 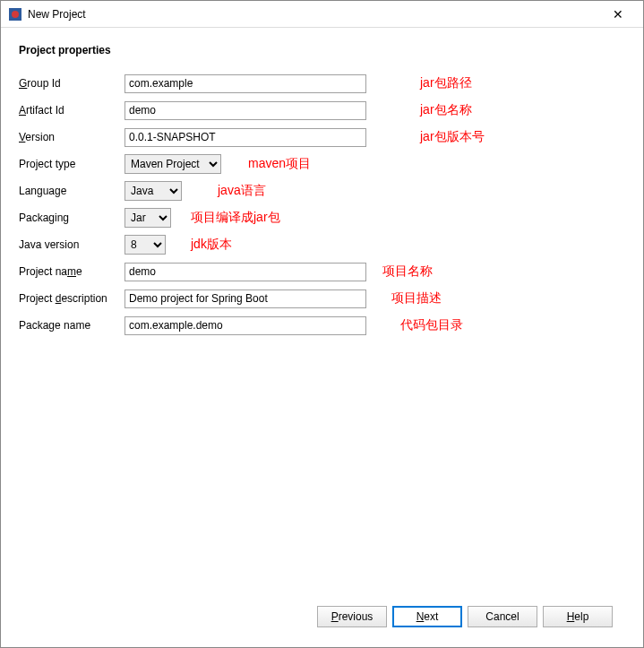 What do you see at coordinates (242, 191) in the screenshot?
I see `annot-language: java语言` at bounding box center [242, 191].